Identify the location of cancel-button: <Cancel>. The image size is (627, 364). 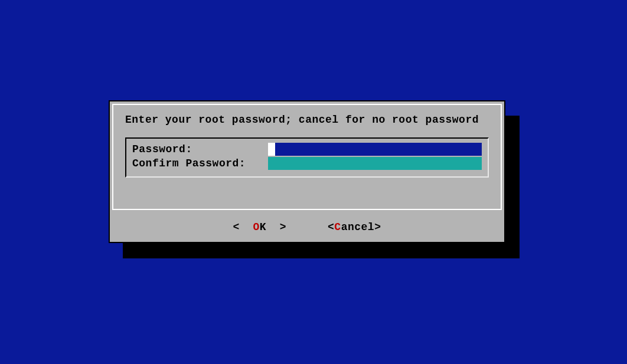
(354, 227).